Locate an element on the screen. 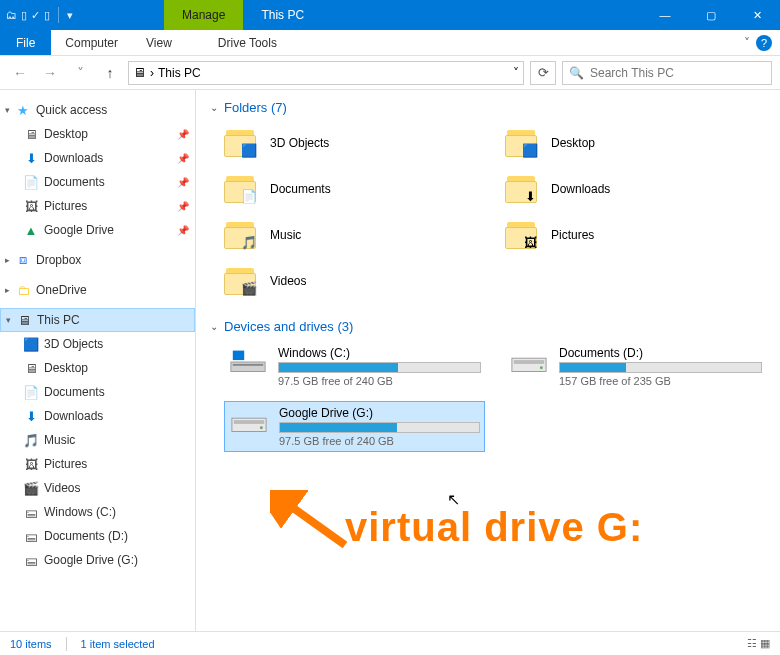 Image resolution: width=780 pixels, height=655 pixels. item-icon: ▲ is located at coordinates (31, 230).